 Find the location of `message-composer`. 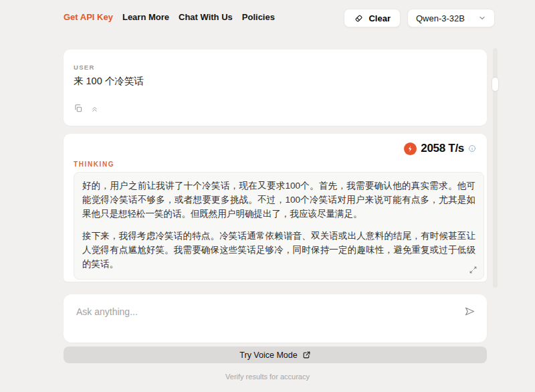

message-composer is located at coordinates (276, 318).